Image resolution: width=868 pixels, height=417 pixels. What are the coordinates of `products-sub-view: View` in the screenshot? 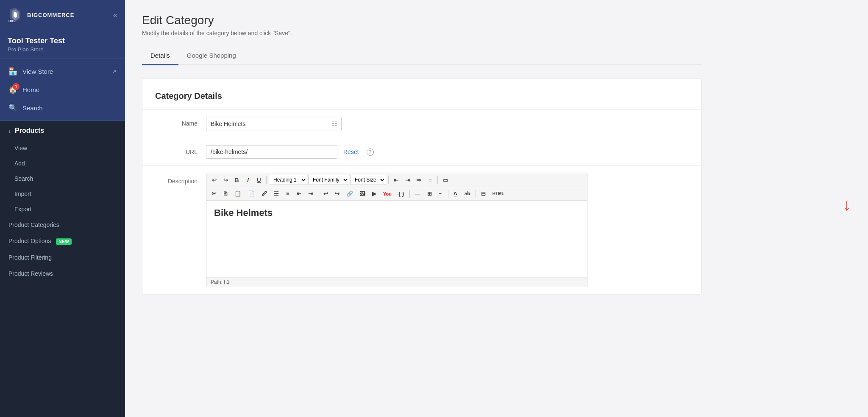 It's located at (63, 148).